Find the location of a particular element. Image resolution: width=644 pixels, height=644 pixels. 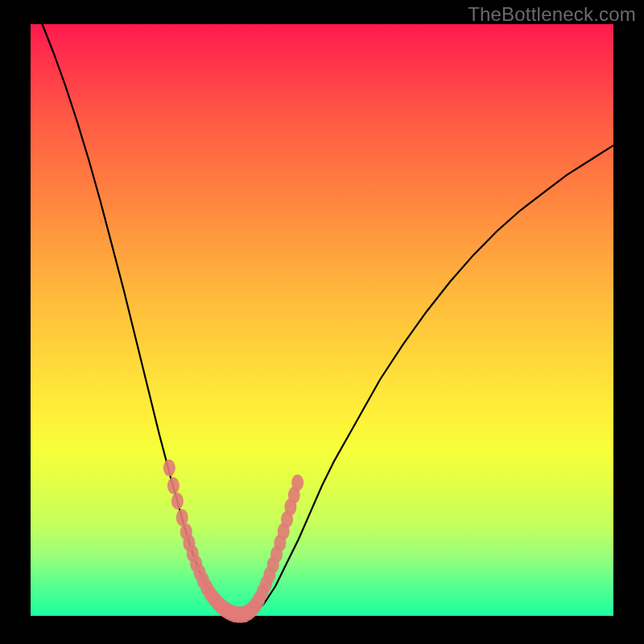

marker-group is located at coordinates (233, 541).